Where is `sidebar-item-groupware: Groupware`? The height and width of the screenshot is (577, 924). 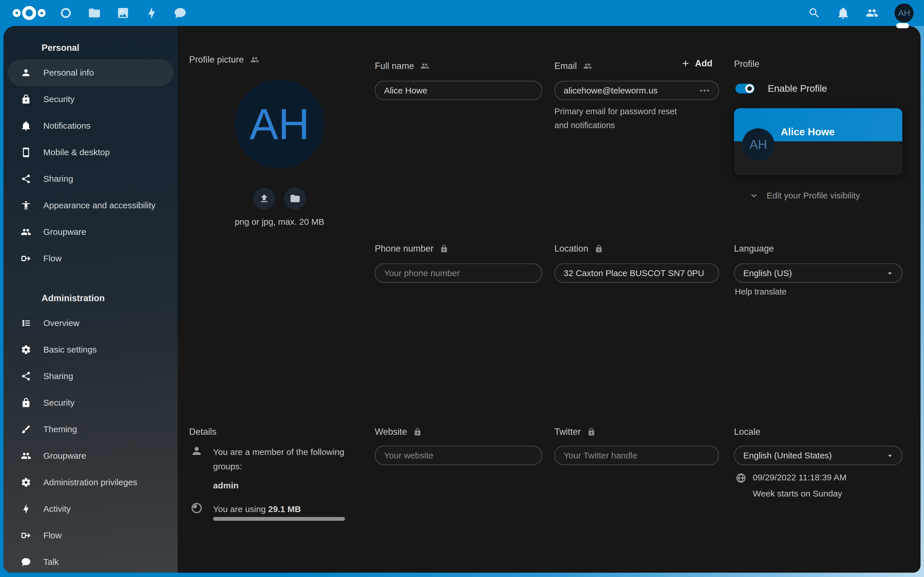 sidebar-item-groupware: Groupware is located at coordinates (91, 232).